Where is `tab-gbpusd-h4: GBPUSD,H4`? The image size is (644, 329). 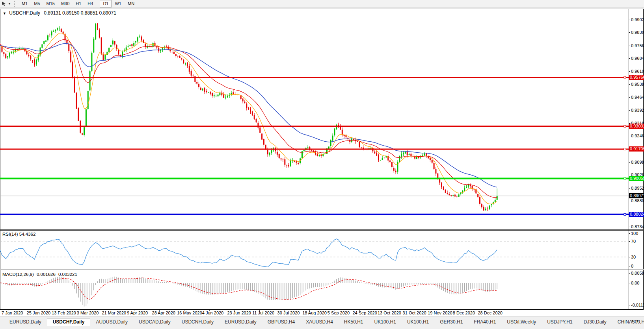
tab-gbpusd-h4: GBPUSD,H4 is located at coordinates (281, 322).